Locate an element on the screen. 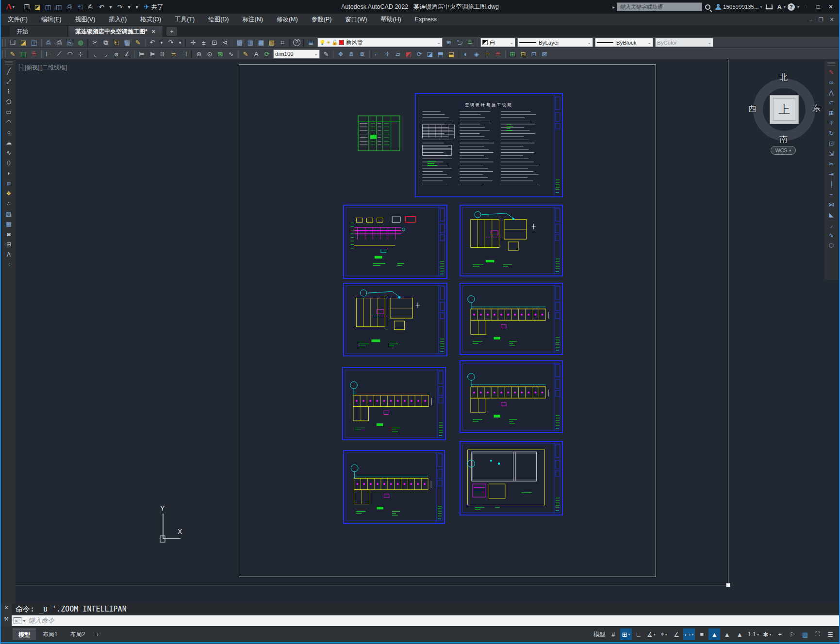 This screenshot has height=644, width=840. ucs-move-icon: ✛ is located at coordinates (387, 54).